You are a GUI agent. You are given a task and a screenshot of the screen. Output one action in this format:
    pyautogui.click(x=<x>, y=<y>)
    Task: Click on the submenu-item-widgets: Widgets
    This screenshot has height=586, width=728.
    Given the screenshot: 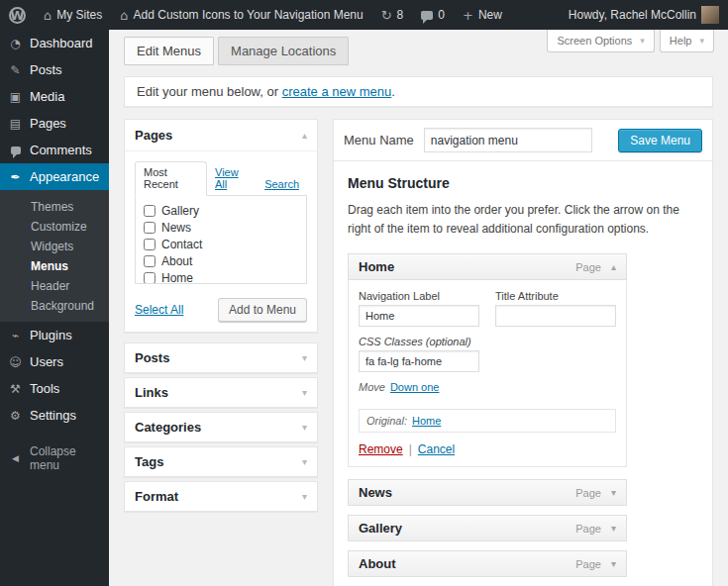 What is the action you would take?
    pyautogui.click(x=54, y=246)
    